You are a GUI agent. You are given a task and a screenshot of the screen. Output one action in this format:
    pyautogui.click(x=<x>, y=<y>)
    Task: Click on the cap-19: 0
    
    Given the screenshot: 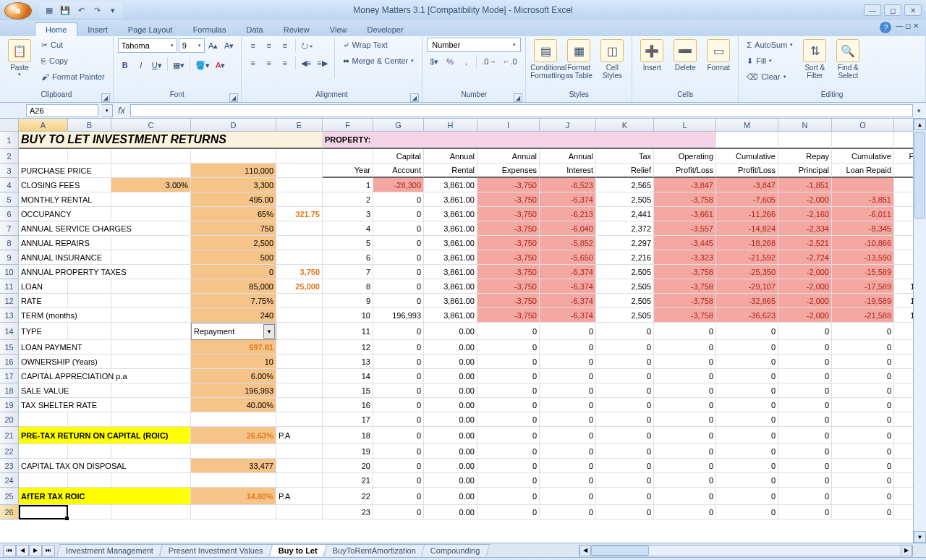 What is the action you would take?
    pyautogui.click(x=399, y=451)
    